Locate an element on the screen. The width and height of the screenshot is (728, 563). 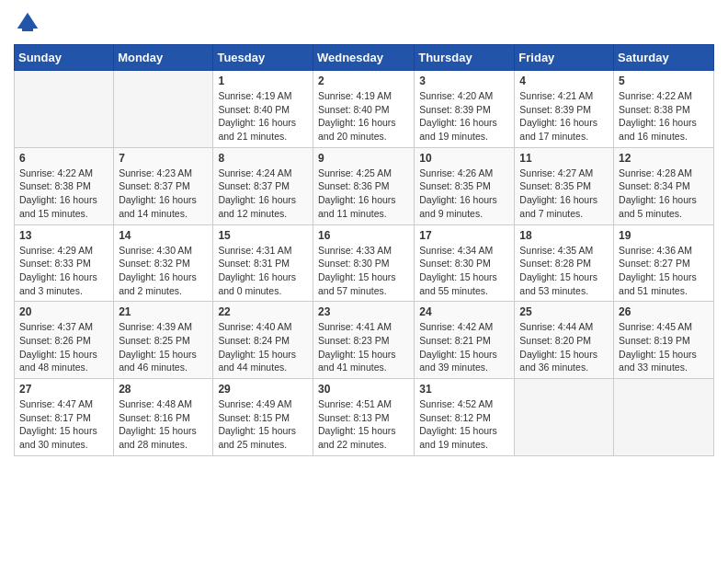
calendar-cell: 25Sunrise: 4:44 AM Sunset: 8:20 PM Dayli… is located at coordinates (564, 340).